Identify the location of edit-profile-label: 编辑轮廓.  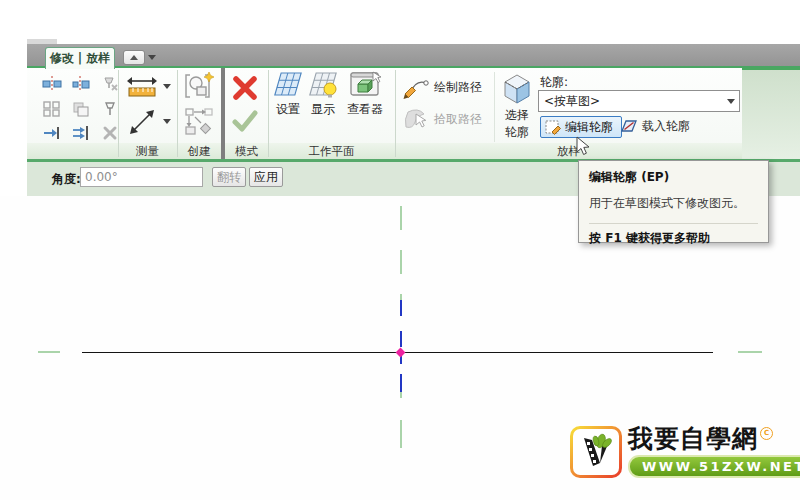
(589, 128).